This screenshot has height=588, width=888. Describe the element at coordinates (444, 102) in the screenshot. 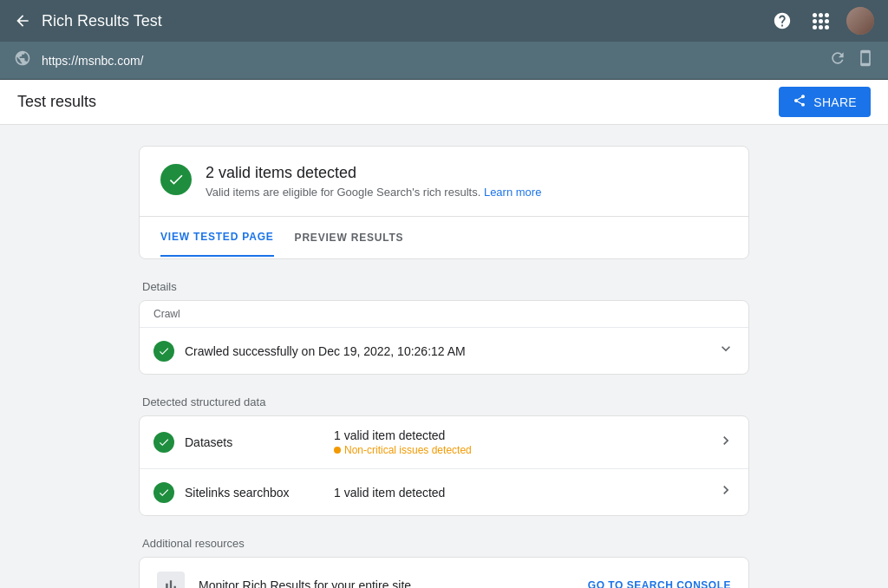

I see `page-header: Test results SHARE` at that location.